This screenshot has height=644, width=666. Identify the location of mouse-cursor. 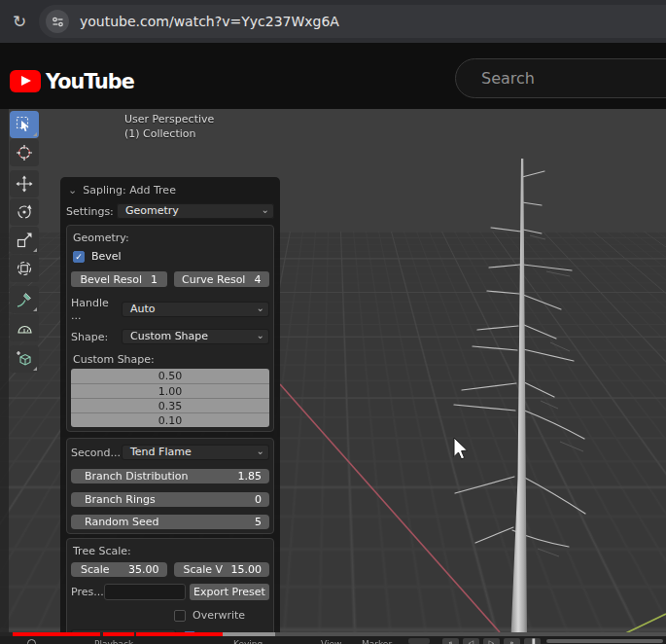
(461, 448).